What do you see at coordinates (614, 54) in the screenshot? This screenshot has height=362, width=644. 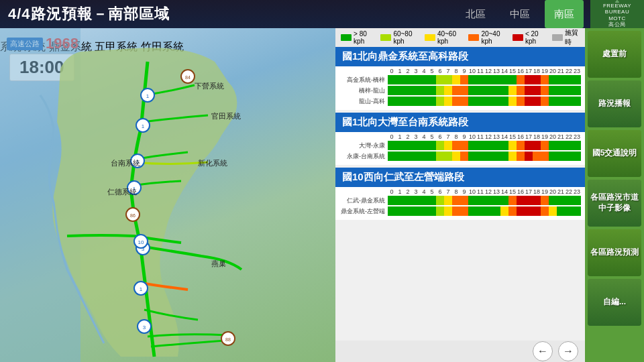 I see `sidebar-item-label: 處置前` at bounding box center [614, 54].